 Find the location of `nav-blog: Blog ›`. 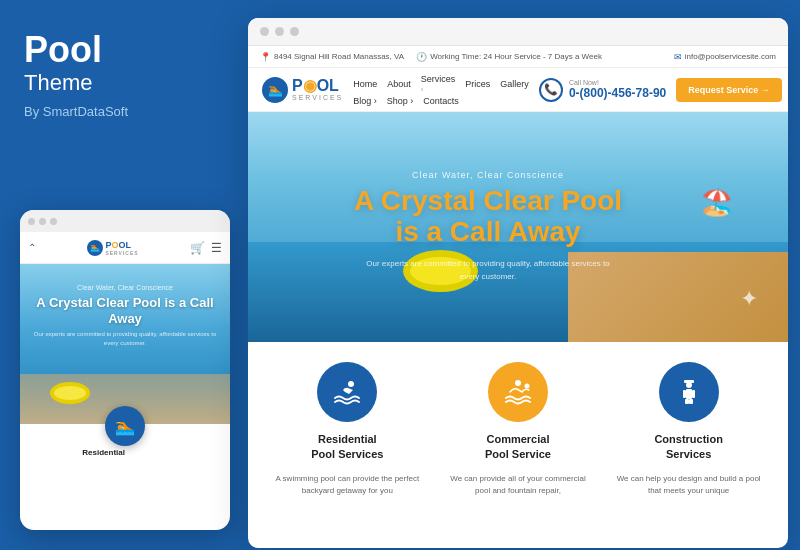

nav-blog: Blog › is located at coordinates (365, 101).